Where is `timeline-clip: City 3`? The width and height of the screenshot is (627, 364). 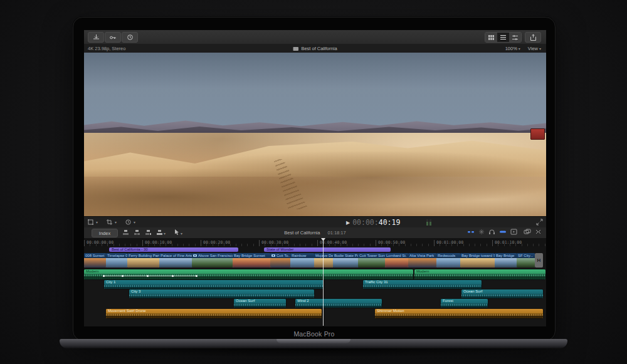 timeline-clip: City 3 is located at coordinates (222, 294).